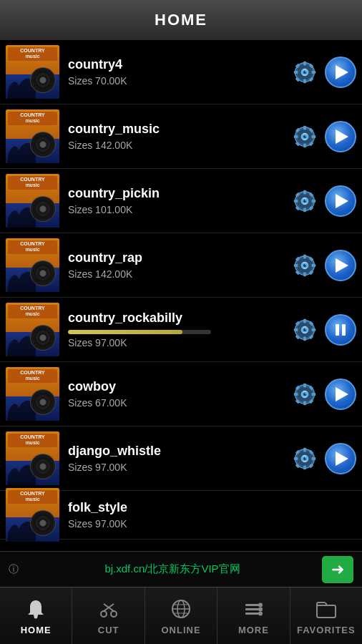  Describe the element at coordinates (179, 403) in the screenshot. I see `track-size: Sizes 67.00K` at that location.